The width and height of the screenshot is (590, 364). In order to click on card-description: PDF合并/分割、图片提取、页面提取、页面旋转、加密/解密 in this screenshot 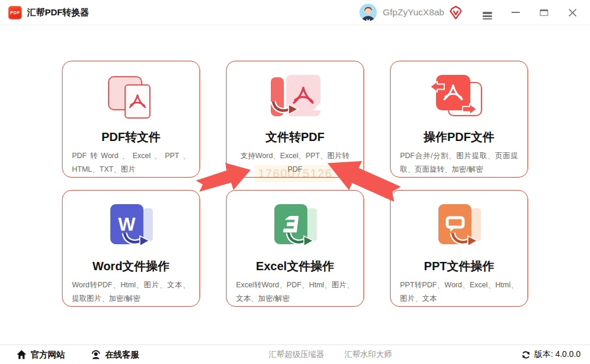, I will do `click(459, 163)`.